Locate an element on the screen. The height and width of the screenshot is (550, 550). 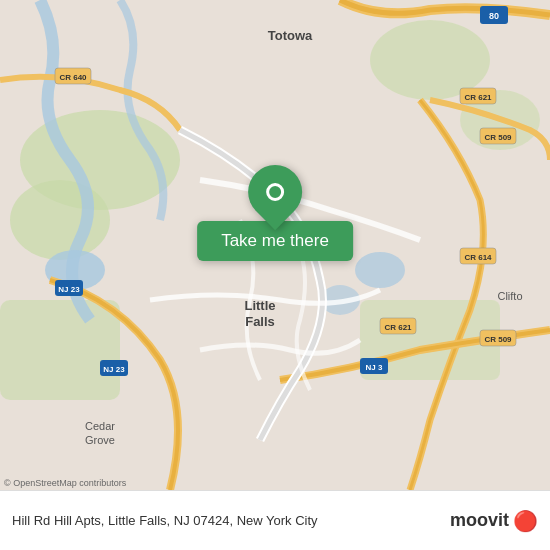
svg-text: Little is located at coordinates (260, 306).